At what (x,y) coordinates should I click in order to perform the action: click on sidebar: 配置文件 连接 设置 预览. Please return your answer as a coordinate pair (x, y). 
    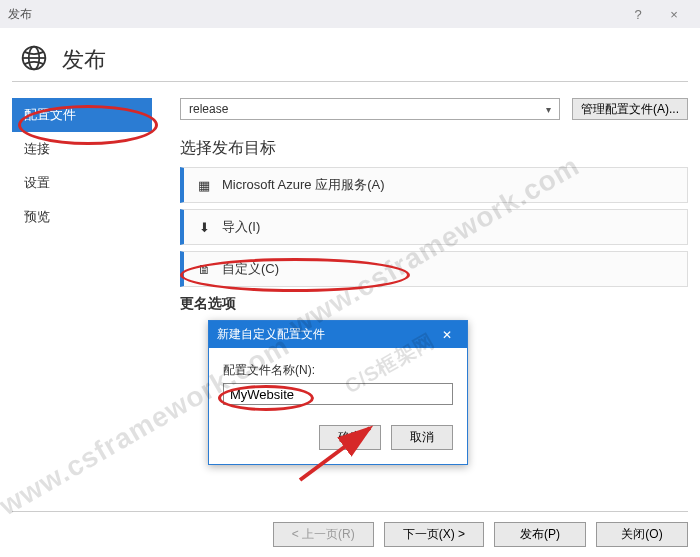
    Looking at the image, I should click on (82, 208).